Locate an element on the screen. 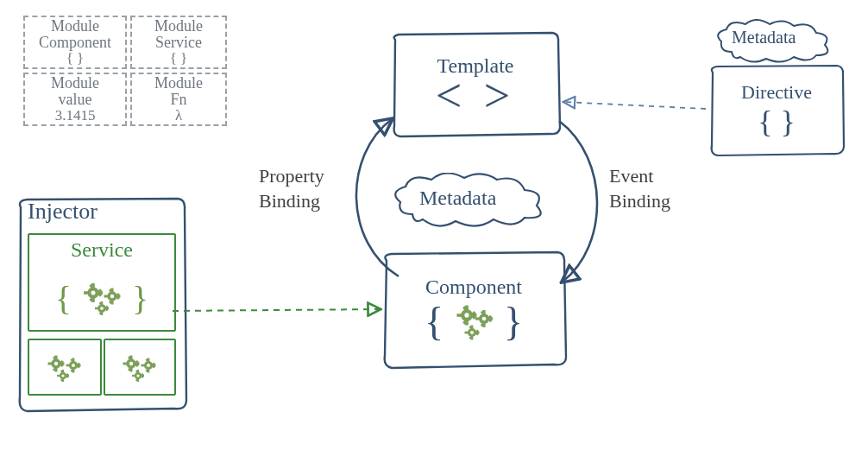 The width and height of the screenshot is (868, 450). module-sub: value is located at coordinates (75, 100).